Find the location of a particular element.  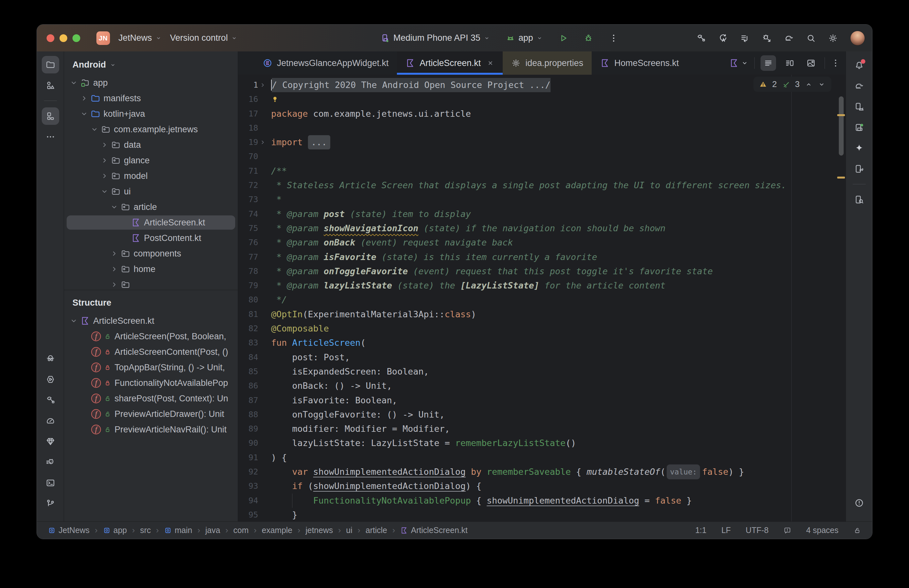

profiler-tool-button is located at coordinates (50, 421).